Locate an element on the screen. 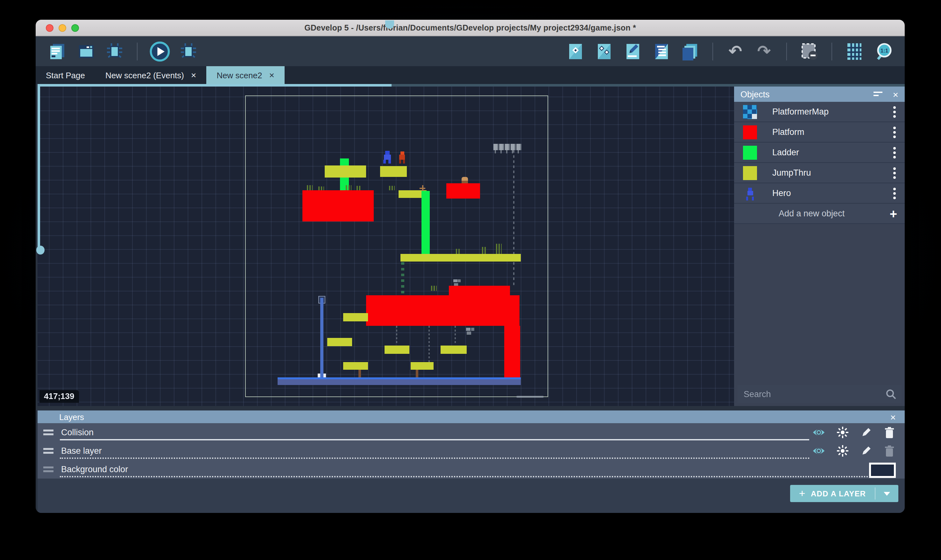  scene-block-pole is located at coordinates (322, 338).